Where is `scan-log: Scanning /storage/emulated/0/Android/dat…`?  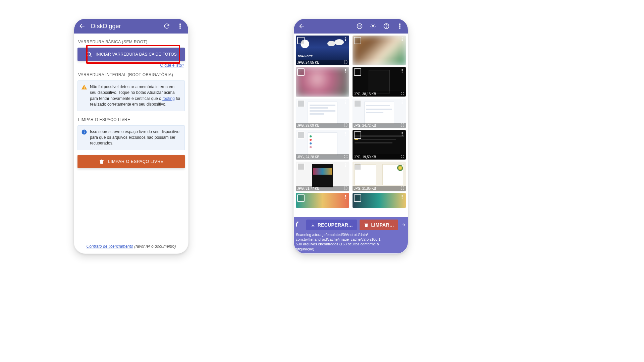 scan-log: Scanning /storage/emulated/0/Android/dat… is located at coordinates (351, 242).